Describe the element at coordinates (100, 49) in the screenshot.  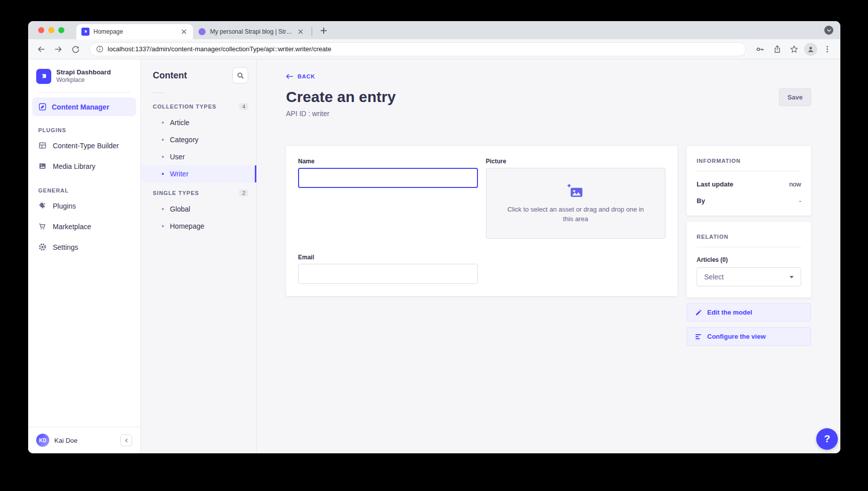
I see `site-info-icon` at that location.